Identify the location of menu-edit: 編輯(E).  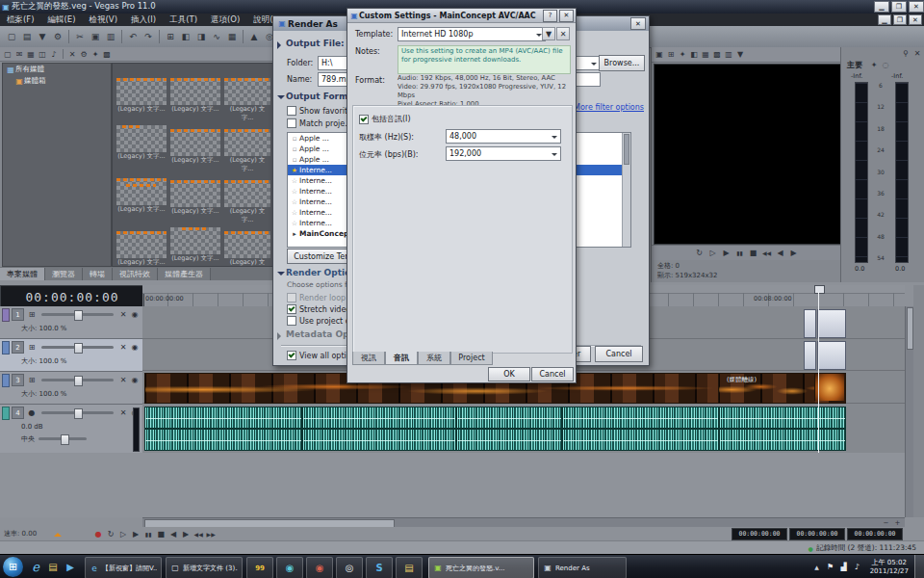
(62, 20).